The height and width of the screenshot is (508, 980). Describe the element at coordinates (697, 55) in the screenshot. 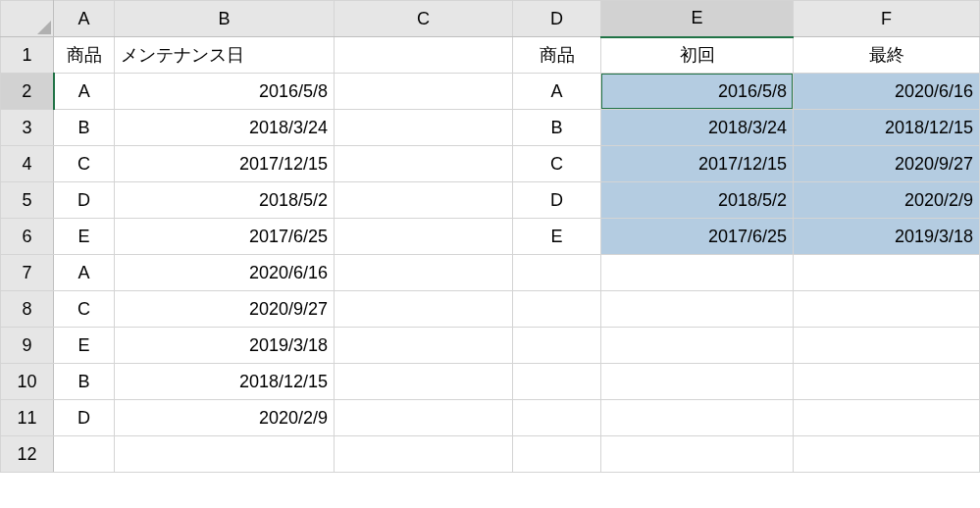

I see `cell-E1: 初回` at that location.